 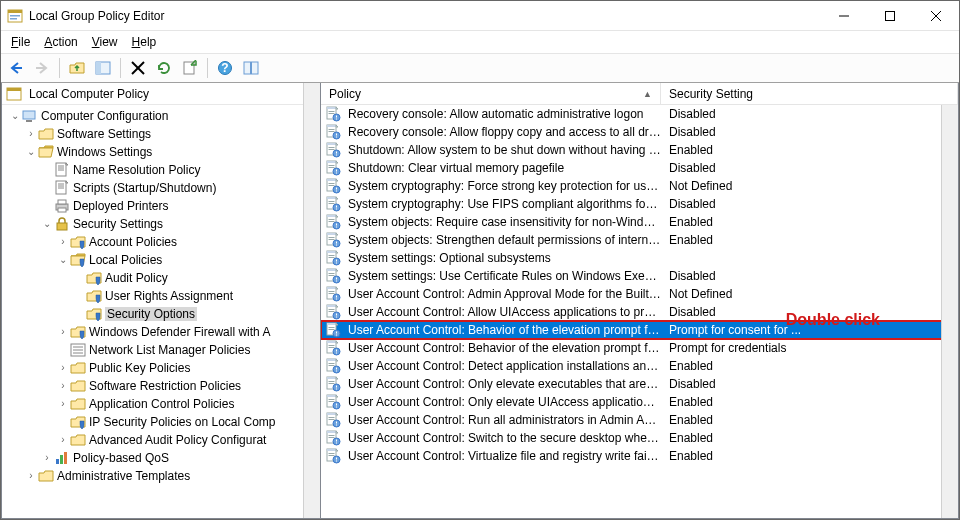 I want to click on policy-row: Recovery console: Allow floppy copy and …, so click(x=640, y=132).